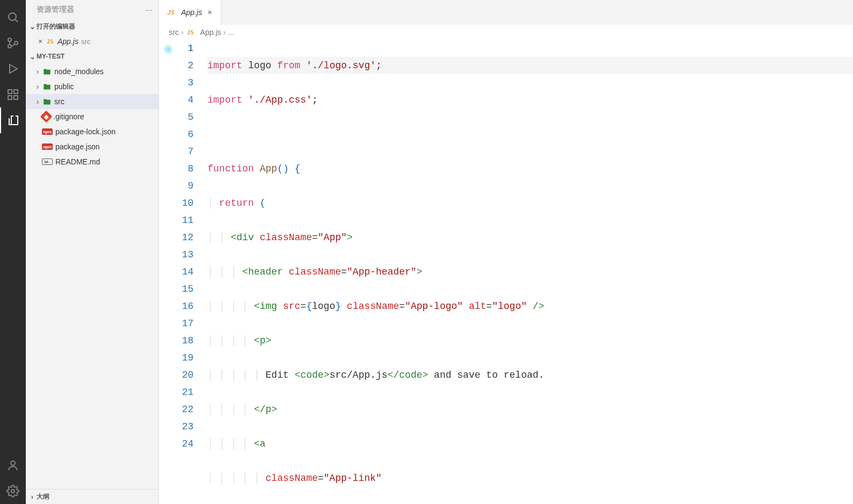 The width and height of the screenshot is (853, 504). Describe the element at coordinates (13, 465) in the screenshot. I see `accounts-icon` at that location.